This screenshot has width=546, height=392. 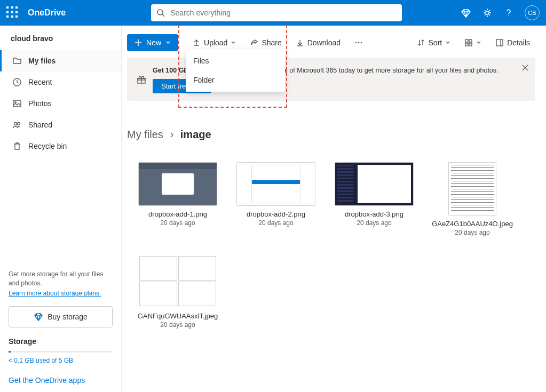 What do you see at coordinates (153, 43) in the screenshot?
I see `new-button: New` at bounding box center [153, 43].